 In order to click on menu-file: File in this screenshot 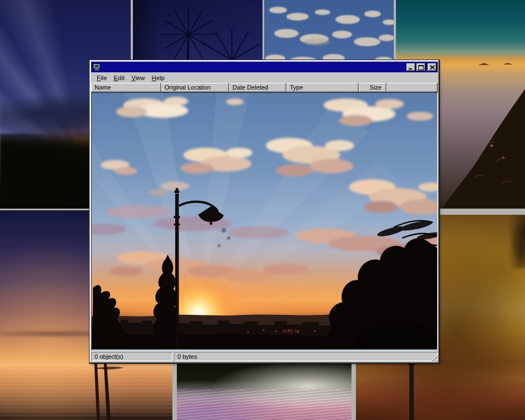, I will do `click(102, 78)`.